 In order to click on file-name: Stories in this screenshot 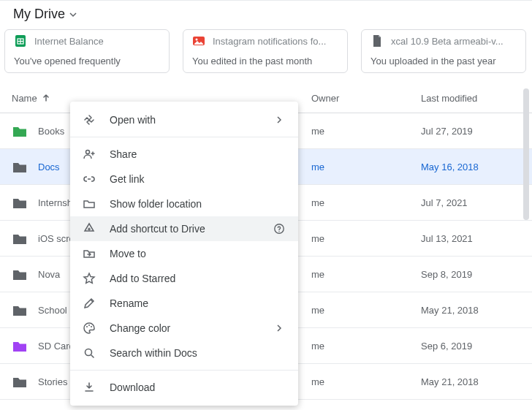, I will do `click(53, 381)`.